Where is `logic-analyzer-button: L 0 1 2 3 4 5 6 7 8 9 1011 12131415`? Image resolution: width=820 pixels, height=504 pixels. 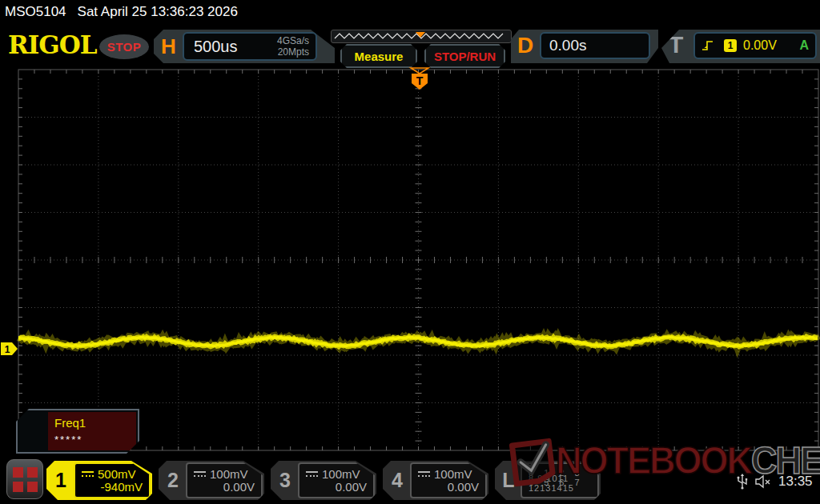
logic-analyzer-button: L 0 1 2 3 4 5 6 7 8 9 1011 12131415 is located at coordinates (548, 480).